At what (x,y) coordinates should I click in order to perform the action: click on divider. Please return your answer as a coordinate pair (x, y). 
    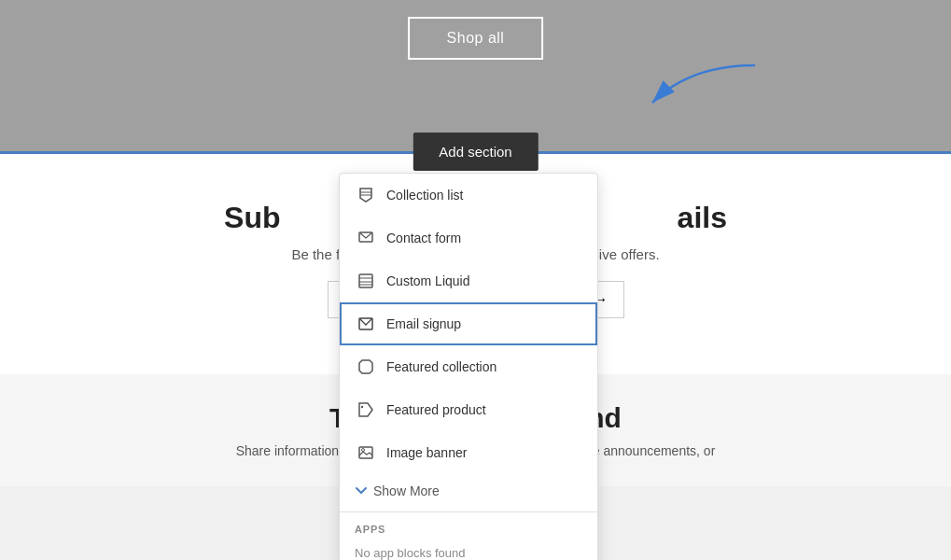
    Looking at the image, I should click on (469, 511).